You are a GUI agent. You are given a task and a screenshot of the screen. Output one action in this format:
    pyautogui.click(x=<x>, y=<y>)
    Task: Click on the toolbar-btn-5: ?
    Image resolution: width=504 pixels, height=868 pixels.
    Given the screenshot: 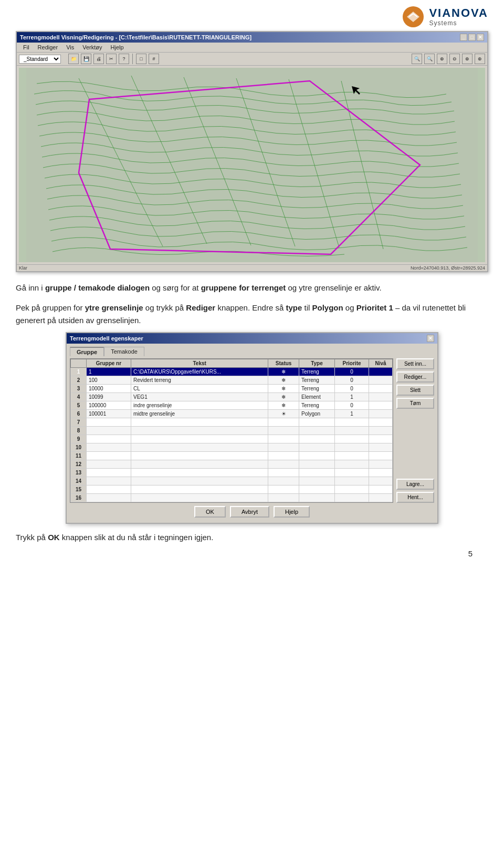 What is the action you would take?
    pyautogui.click(x=124, y=59)
    